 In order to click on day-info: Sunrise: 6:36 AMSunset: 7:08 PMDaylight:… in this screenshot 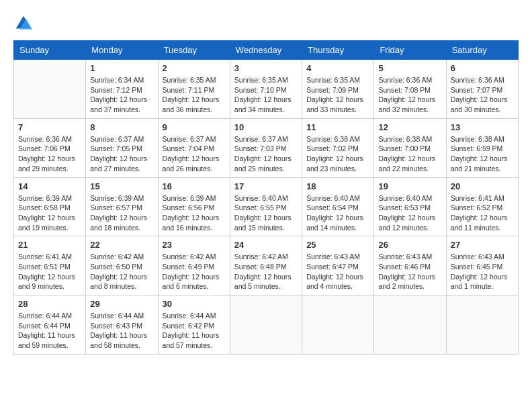, I will do `click(410, 95)`.